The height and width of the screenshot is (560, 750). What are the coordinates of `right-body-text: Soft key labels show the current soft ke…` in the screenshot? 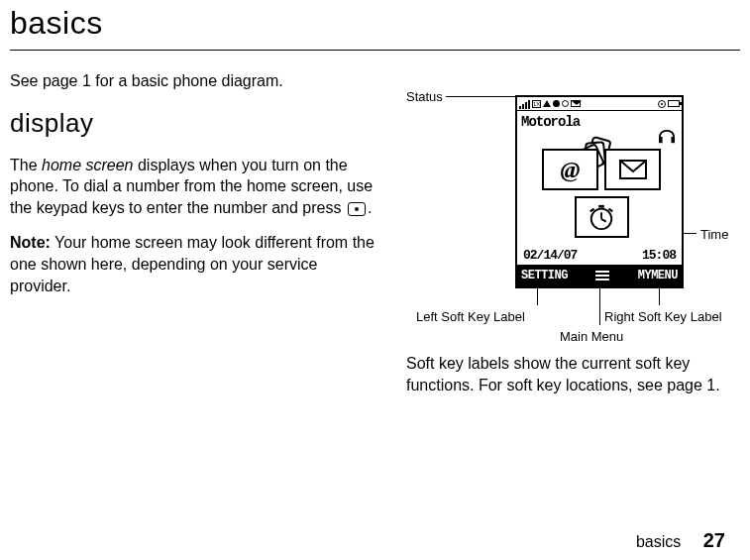 It's located at (570, 375).